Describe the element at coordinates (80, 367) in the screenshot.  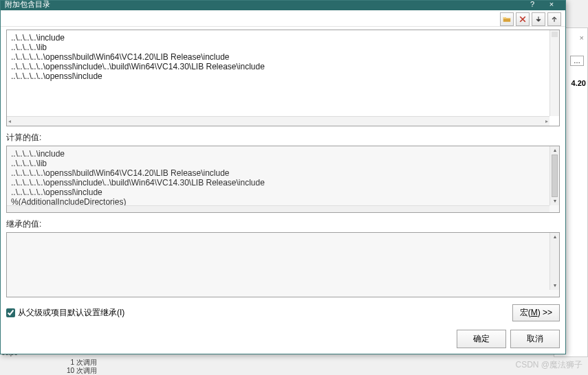
I see `bg-call-list: 1 次调用 10 次调用` at that location.